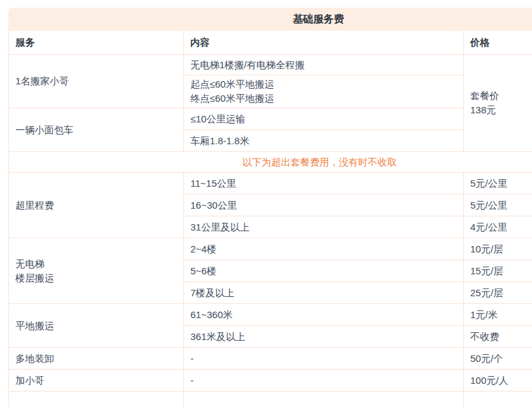 The width and height of the screenshot is (532, 407). What do you see at coordinates (96, 271) in the screenshot?
I see `service-cell: 无电梯 楼层搬运` at bounding box center [96, 271].